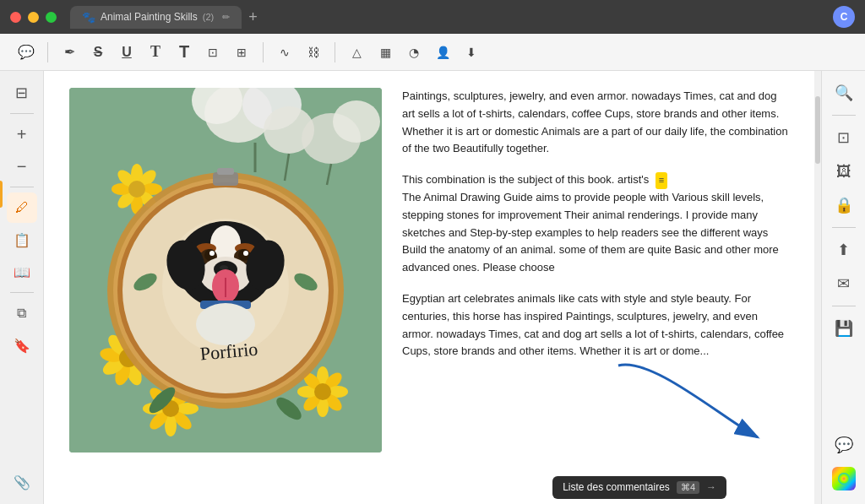 This screenshot has width=865, height=504. What do you see at coordinates (596, 326) in the screenshot?
I see `text-paragraph-3: Egyptian art celebrates animals like cat…` at bounding box center [596, 326].